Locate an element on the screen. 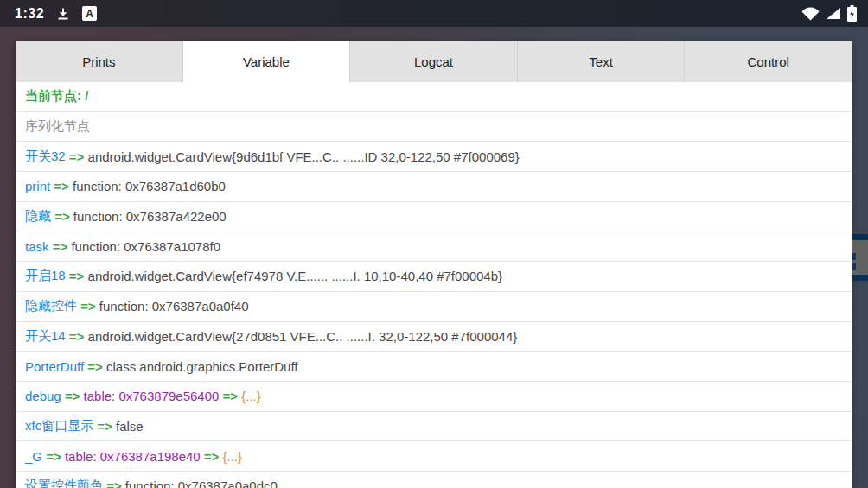 The height and width of the screenshot is (488, 868). row-segment: 当前节点: / is located at coordinates (57, 97).